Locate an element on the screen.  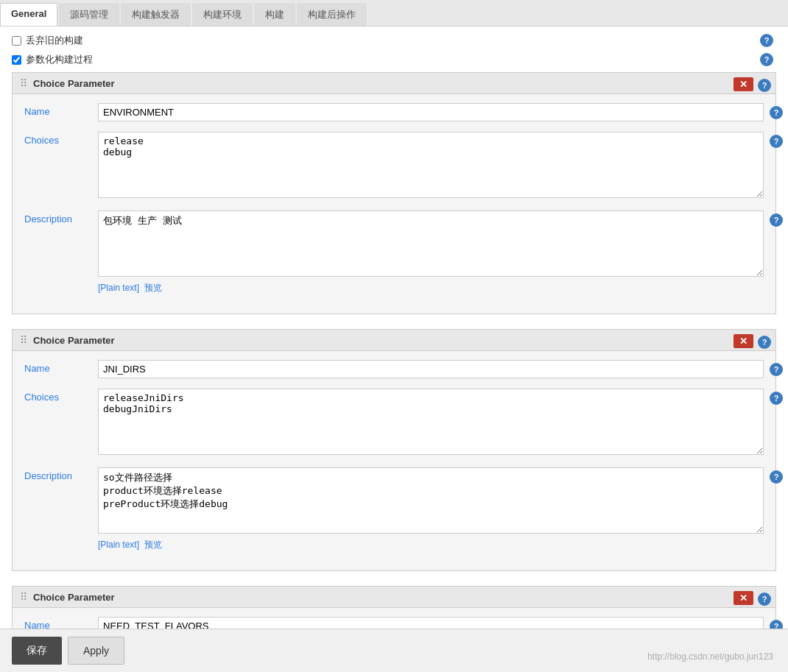
param2-name-row: Name ? is located at coordinates (394, 369).